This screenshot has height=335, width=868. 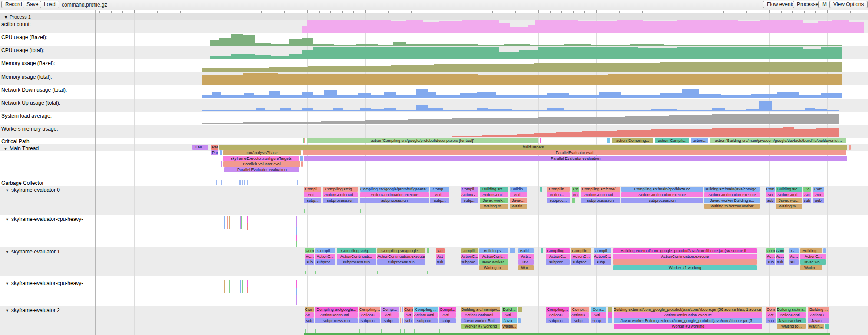 I want to click on trace-event: su..., so click(x=794, y=262).